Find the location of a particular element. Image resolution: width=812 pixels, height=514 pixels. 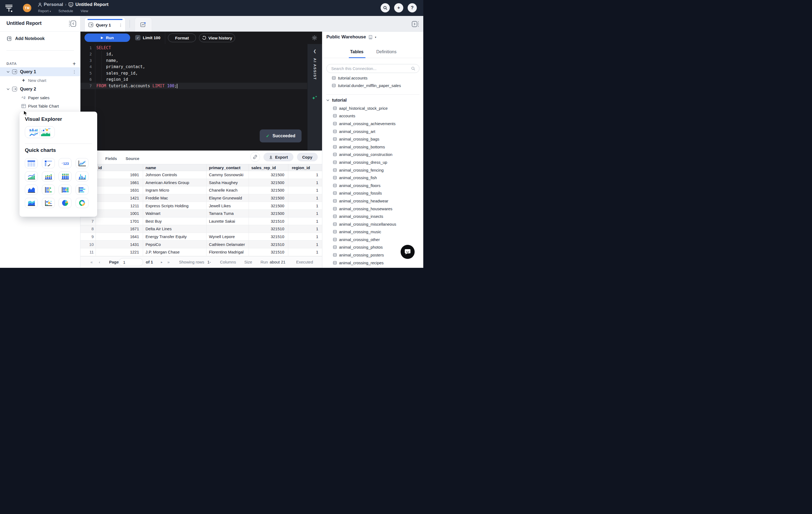

pinned-table-item: tutorial.accounts is located at coordinates (373, 78).